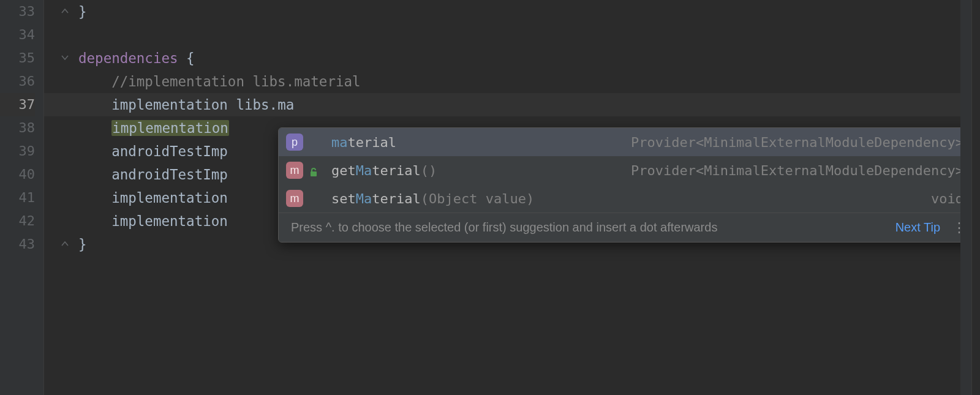 This screenshot has height=395, width=980. I want to click on code-line, so click(512, 35).